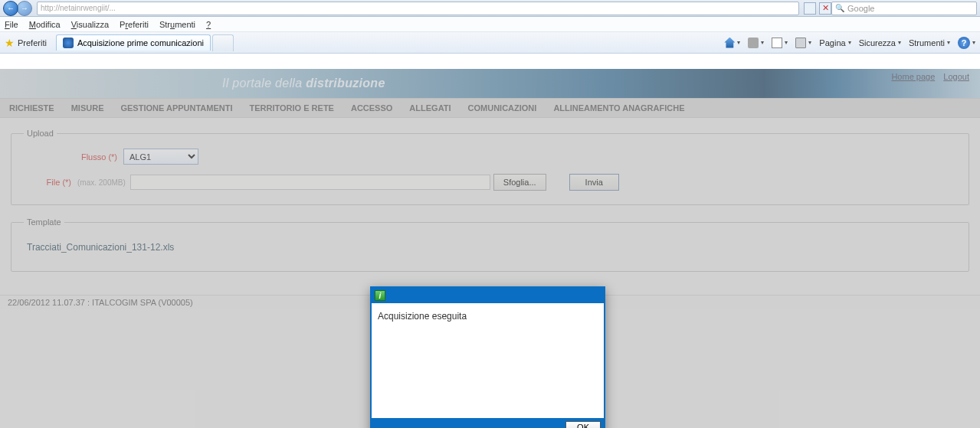  I want to click on menu-file: File, so click(11, 25).